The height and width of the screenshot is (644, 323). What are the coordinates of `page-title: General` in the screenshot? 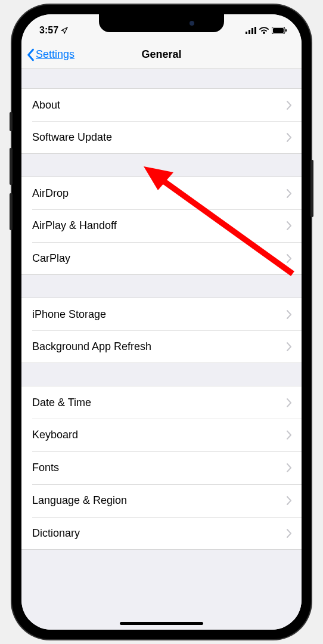 It's located at (161, 55).